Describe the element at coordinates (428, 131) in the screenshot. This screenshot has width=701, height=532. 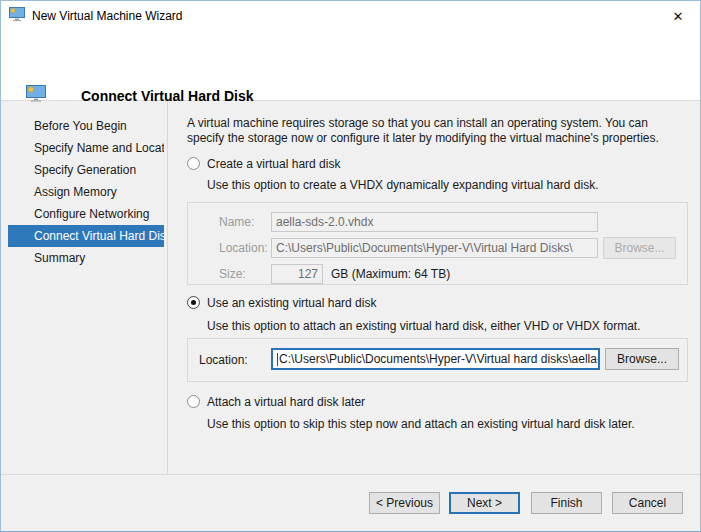
I see `intro-text: A virtual machine requires storage so th…` at that location.